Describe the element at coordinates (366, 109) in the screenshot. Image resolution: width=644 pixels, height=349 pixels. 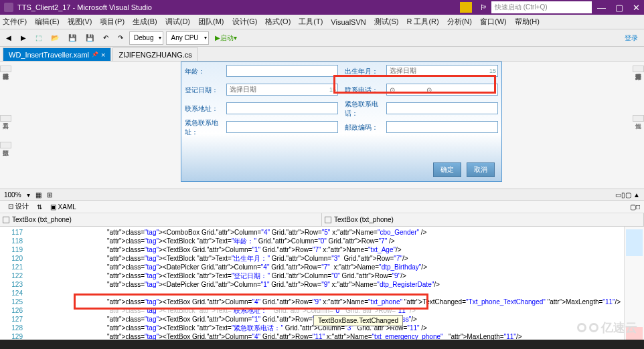
I see `label-emerg-phone: 紧急联系电话：` at that location.